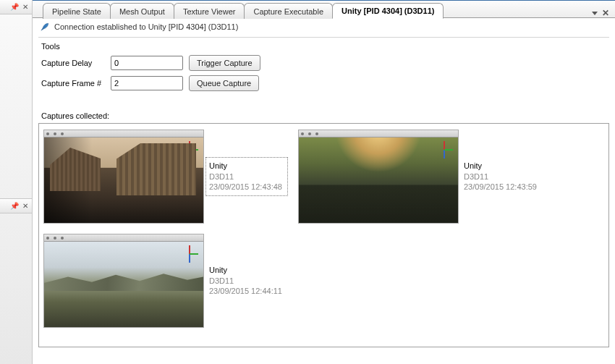 The image size is (615, 364). What do you see at coordinates (224, 63) in the screenshot?
I see `trigger-capture-button: Trigger Capture` at bounding box center [224, 63].